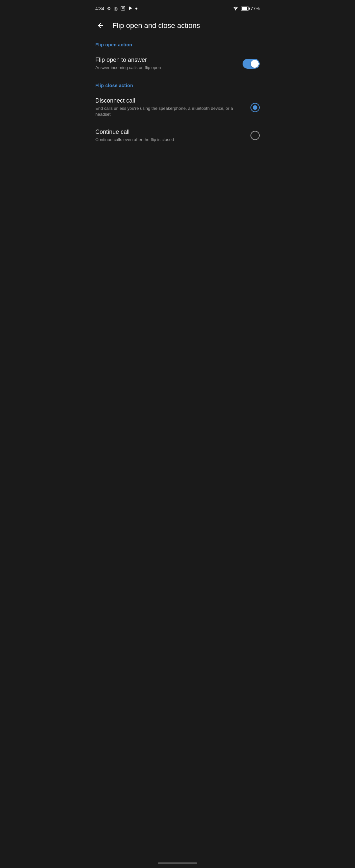  I want to click on back-button, so click(100, 26).